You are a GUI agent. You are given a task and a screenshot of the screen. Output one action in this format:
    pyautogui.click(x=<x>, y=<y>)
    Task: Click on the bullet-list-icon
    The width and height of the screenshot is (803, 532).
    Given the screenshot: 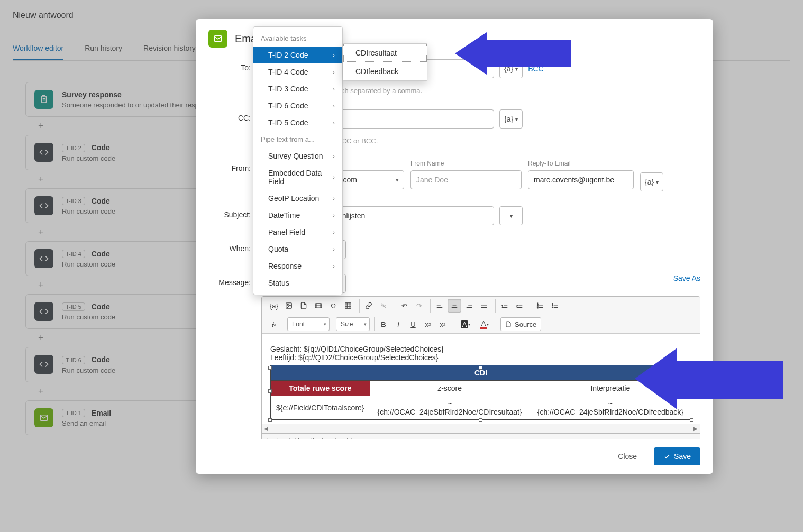 What is the action you would take?
    pyautogui.click(x=555, y=306)
    